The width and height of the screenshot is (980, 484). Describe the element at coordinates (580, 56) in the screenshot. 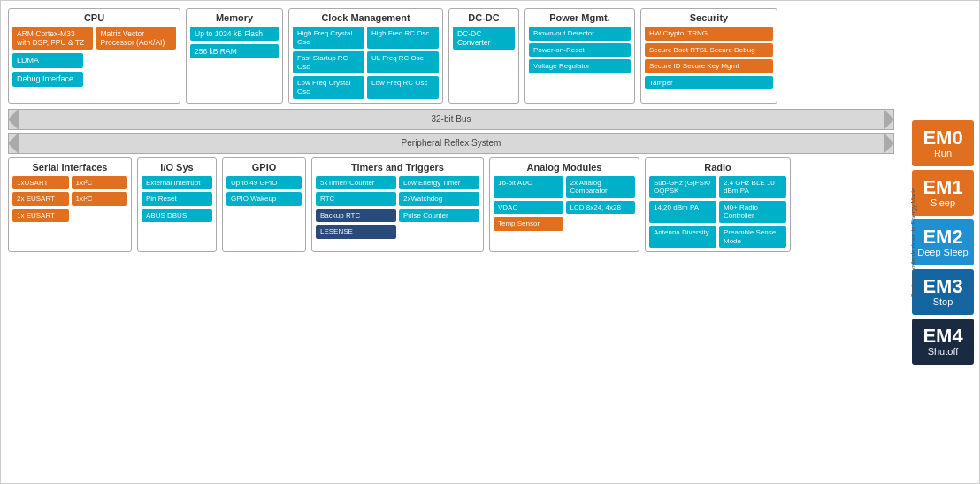

I see `power-block: Power Mgmt. Brown-out Detector Power-on-…` at that location.